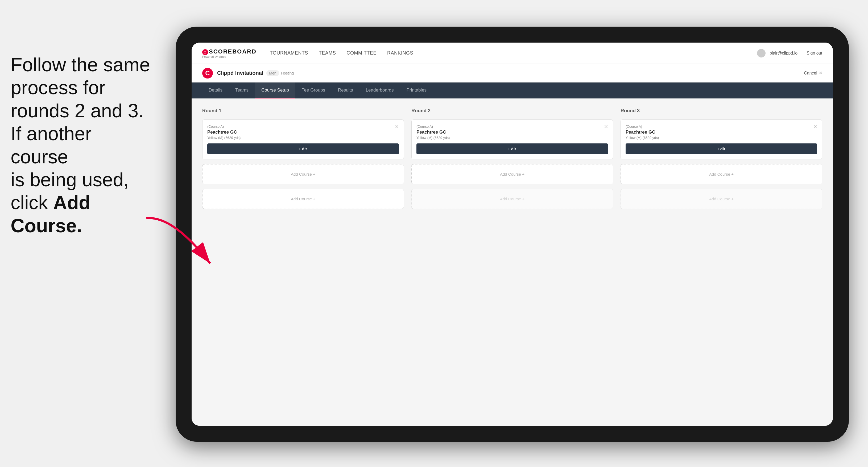 The height and width of the screenshot is (467, 868). I want to click on tab-bar: Details Teams Course Setup Tee Groups Re…, so click(512, 90).